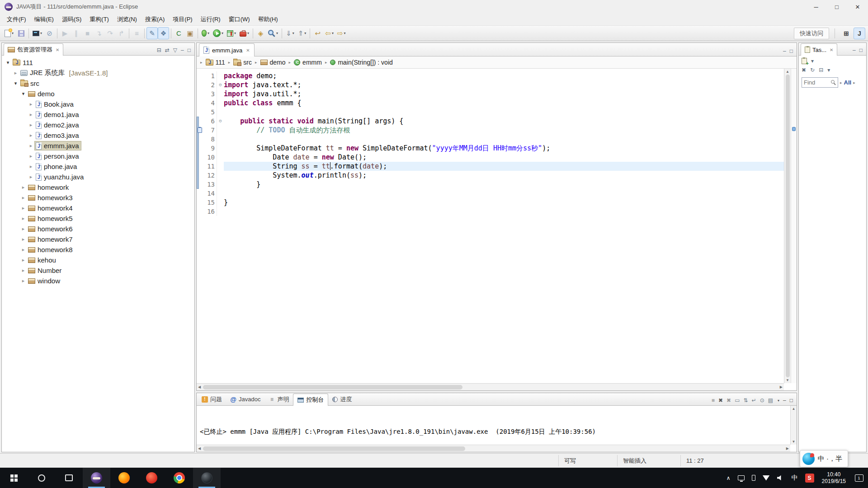 The height and width of the screenshot is (488, 868). Describe the element at coordinates (859, 33) in the screenshot. I see `java-perspective-button: J` at that location.